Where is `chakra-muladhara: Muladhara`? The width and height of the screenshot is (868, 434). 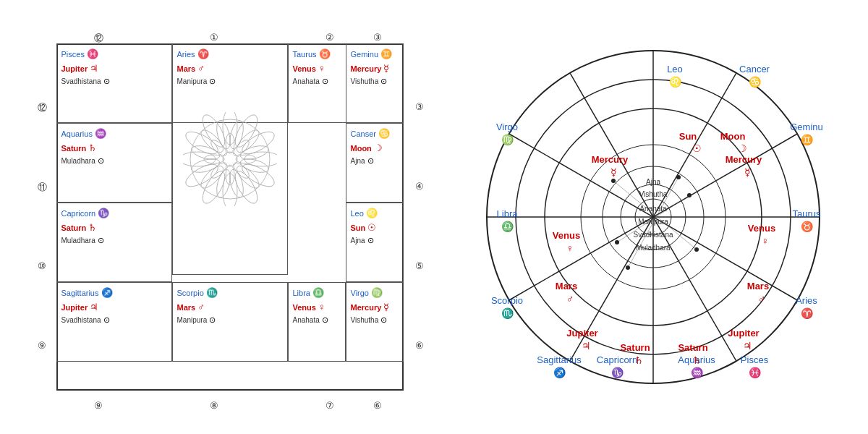
chakra-muladhara: Muladhara is located at coordinates (653, 247).